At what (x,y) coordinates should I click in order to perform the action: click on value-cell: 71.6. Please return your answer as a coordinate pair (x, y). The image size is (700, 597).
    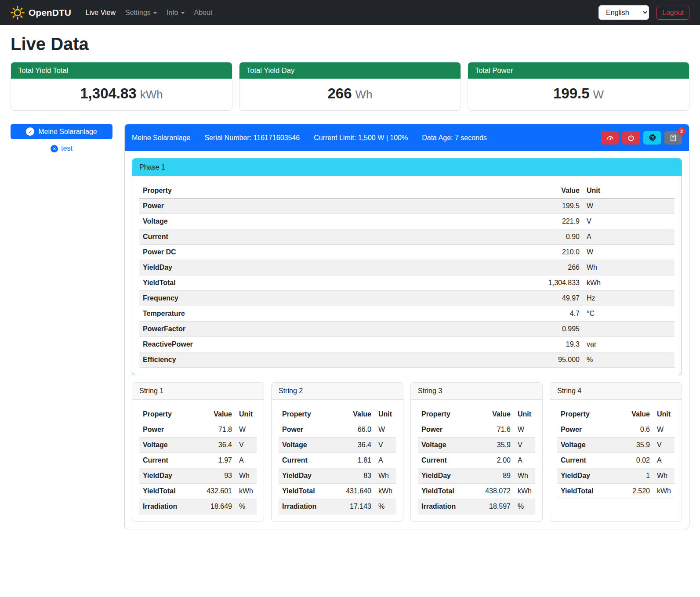
    Looking at the image, I should click on (497, 430).